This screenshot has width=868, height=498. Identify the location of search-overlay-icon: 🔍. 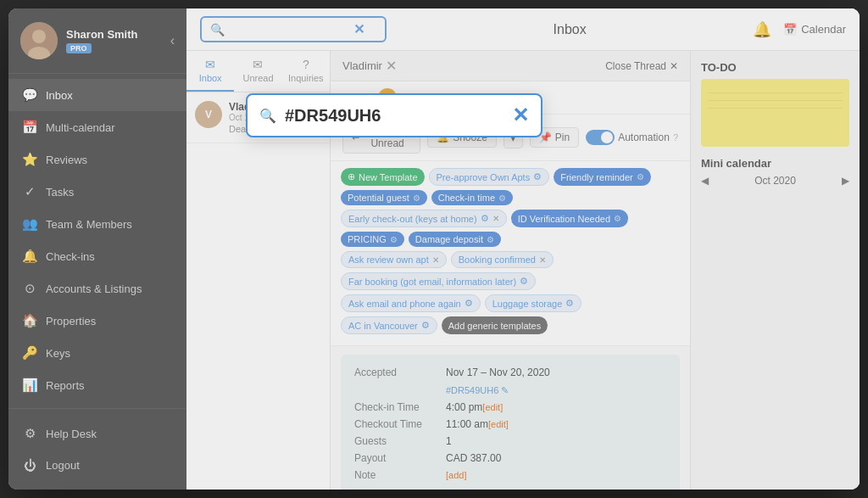
(268, 115).